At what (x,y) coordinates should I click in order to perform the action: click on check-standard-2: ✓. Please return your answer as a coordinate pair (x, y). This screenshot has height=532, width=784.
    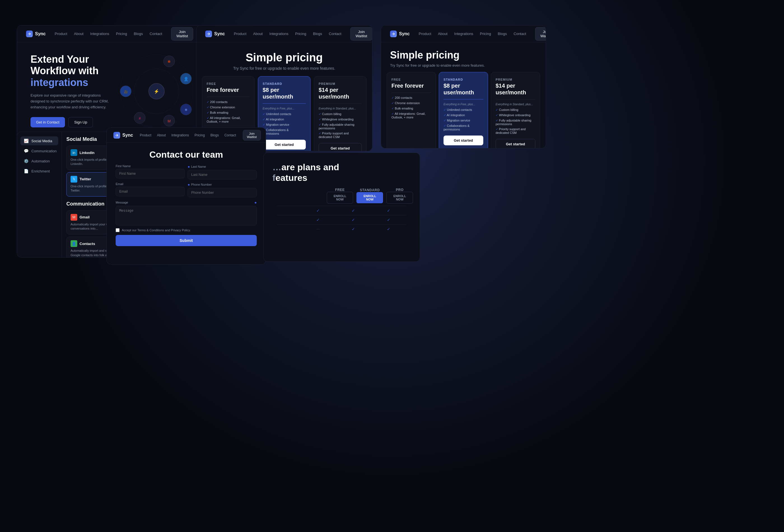
    Looking at the image, I should click on (353, 220).